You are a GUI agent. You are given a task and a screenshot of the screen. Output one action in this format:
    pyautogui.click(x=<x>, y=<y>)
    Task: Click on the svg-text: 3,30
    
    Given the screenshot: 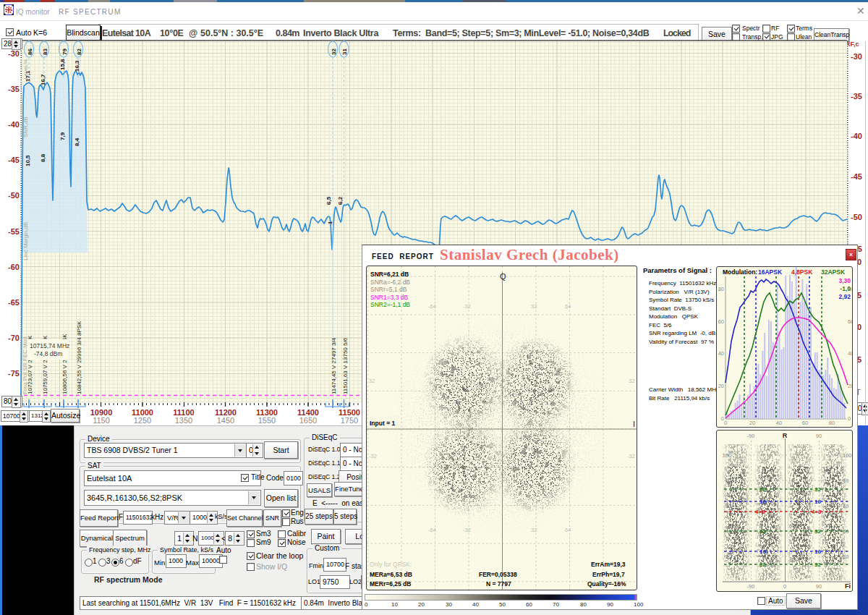 What is the action you would take?
    pyautogui.click(x=845, y=281)
    